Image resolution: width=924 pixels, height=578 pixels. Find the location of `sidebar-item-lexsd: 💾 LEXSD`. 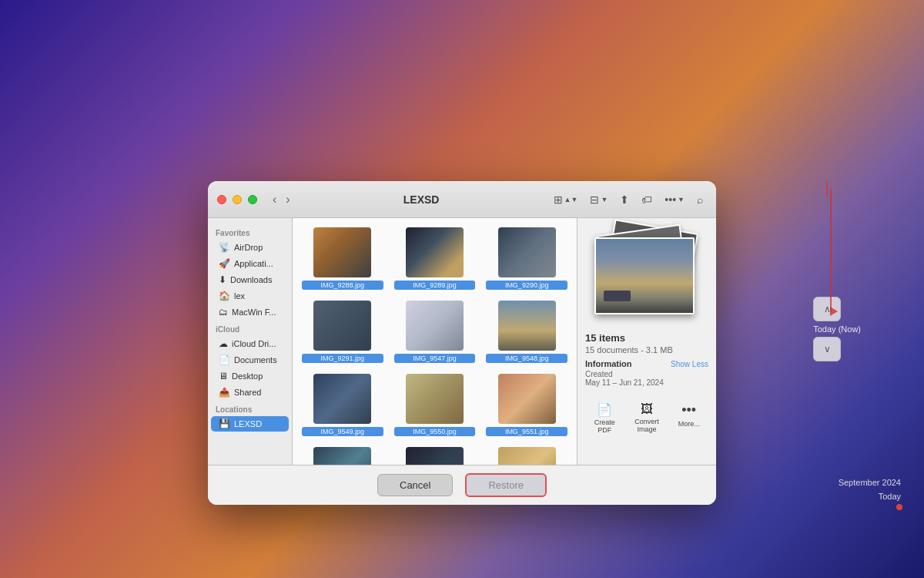

sidebar-item-lexsd: 💾 LEXSD is located at coordinates (249, 424).